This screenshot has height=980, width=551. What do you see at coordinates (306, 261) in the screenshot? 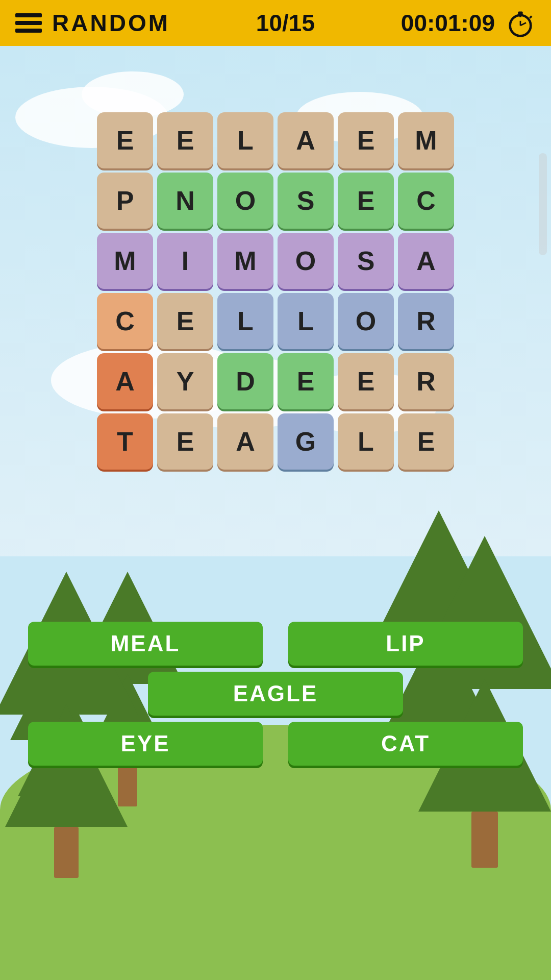
I see `cell-r2-c3: O` at bounding box center [306, 261].